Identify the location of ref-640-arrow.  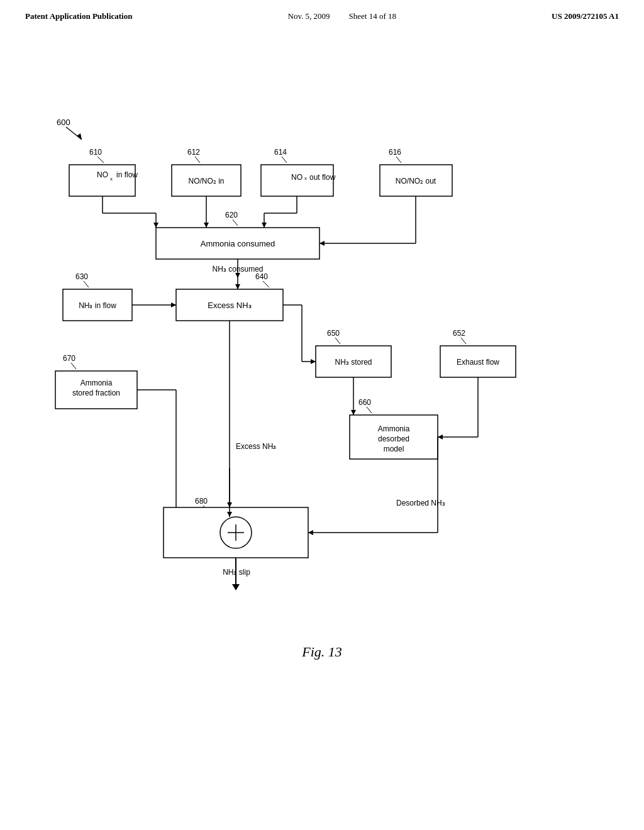
(266, 284).